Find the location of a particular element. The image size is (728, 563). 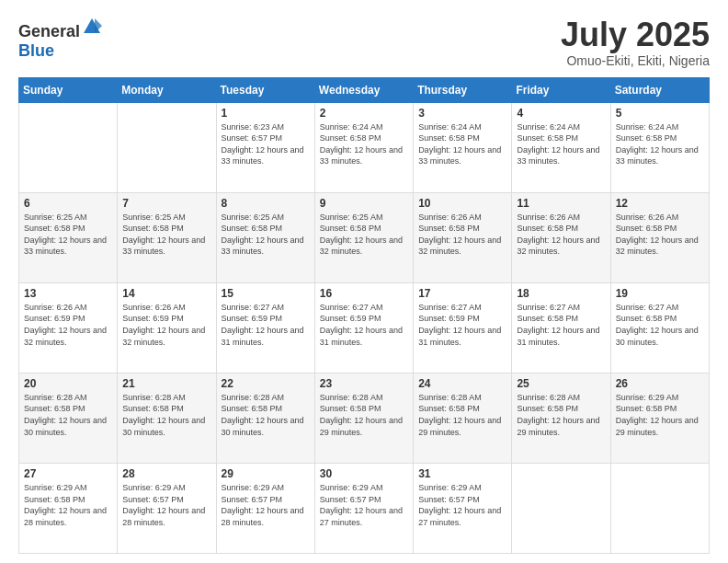

day-number: 14 is located at coordinates (166, 293).